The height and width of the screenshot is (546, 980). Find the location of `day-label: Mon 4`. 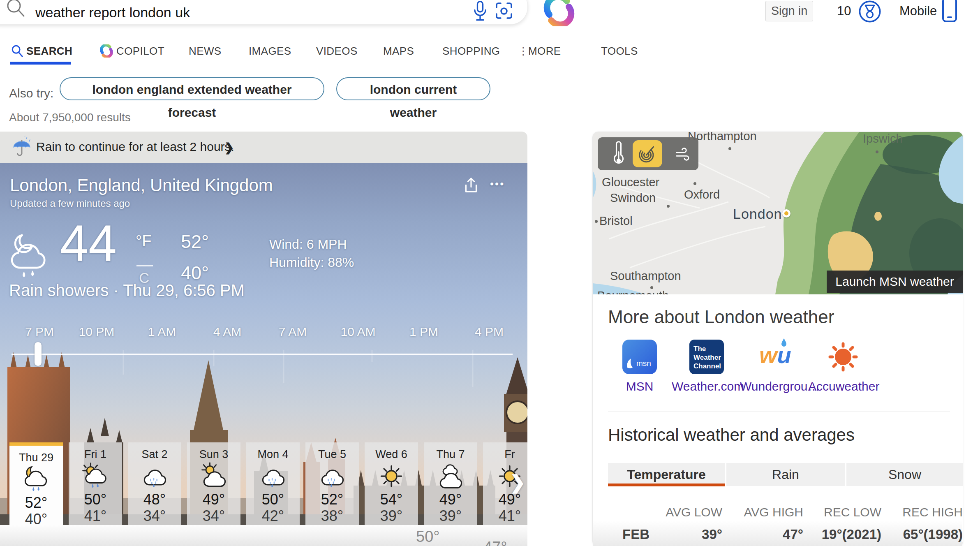

day-label: Mon 4 is located at coordinates (273, 455).